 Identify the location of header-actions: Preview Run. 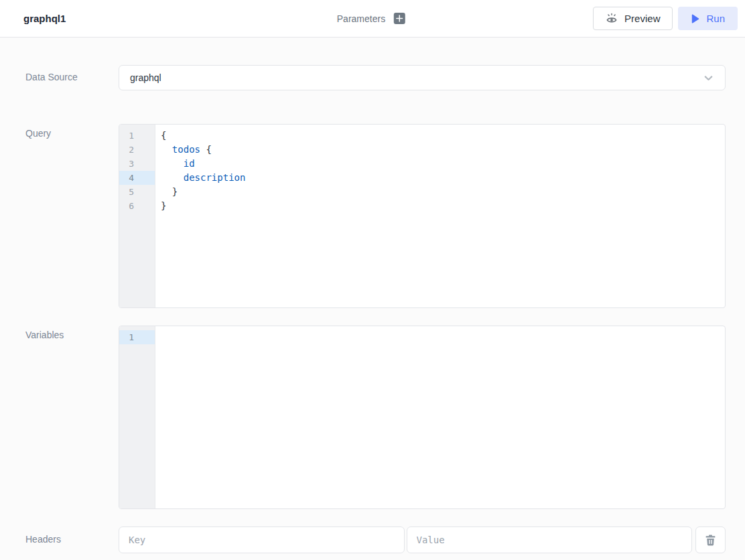
(665, 19).